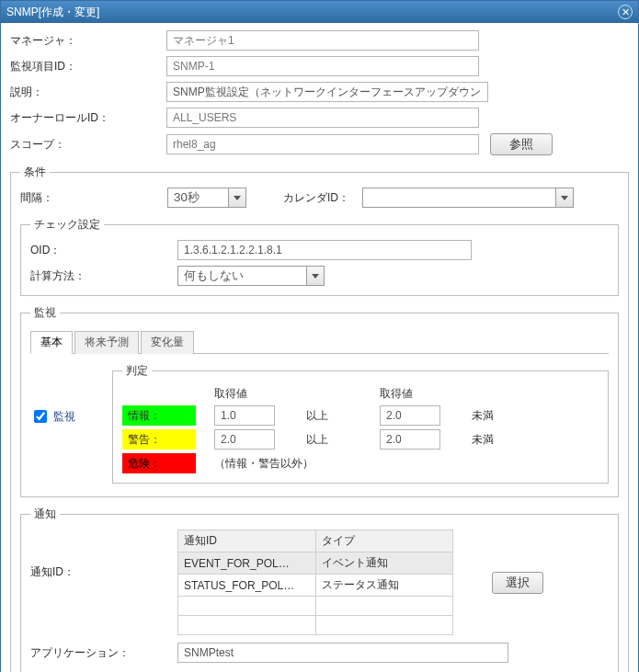 The height and width of the screenshot is (672, 639). I want to click on warn-high-field, so click(410, 439).